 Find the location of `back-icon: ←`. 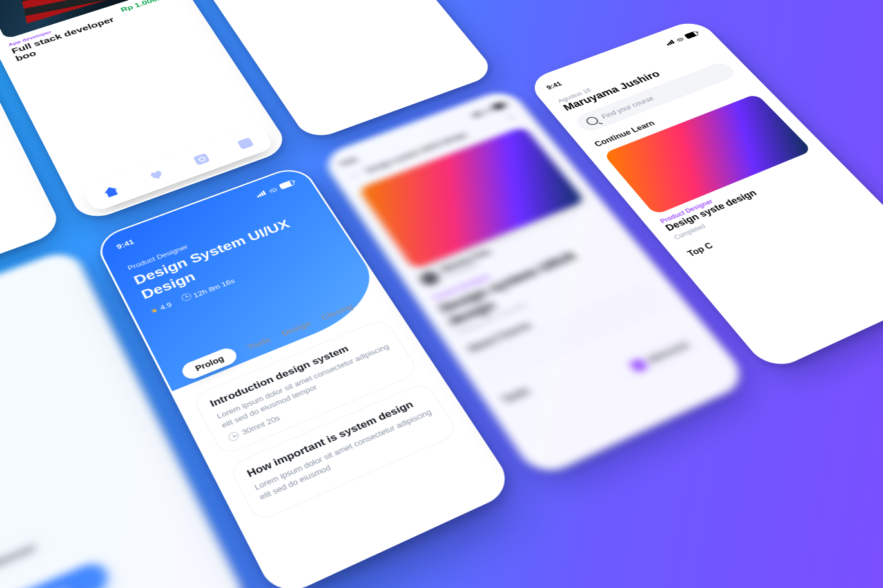

back-icon: ← is located at coordinates (355, 175).